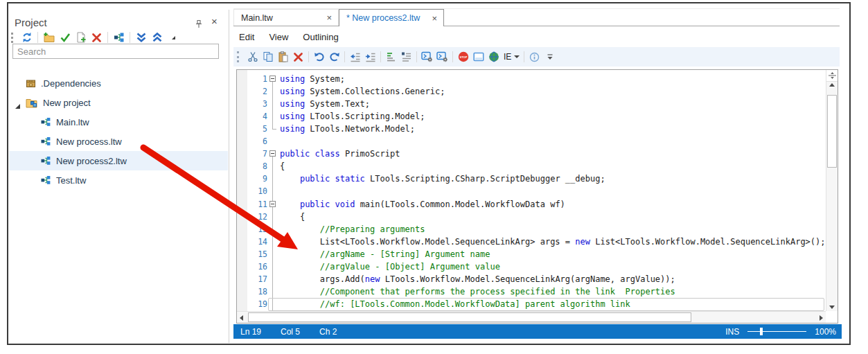 This screenshot has height=354, width=868. Describe the element at coordinates (455, 304) in the screenshot. I see `code-text: //wf: [LTools.Common.Model.WorkflowData]…` at that location.